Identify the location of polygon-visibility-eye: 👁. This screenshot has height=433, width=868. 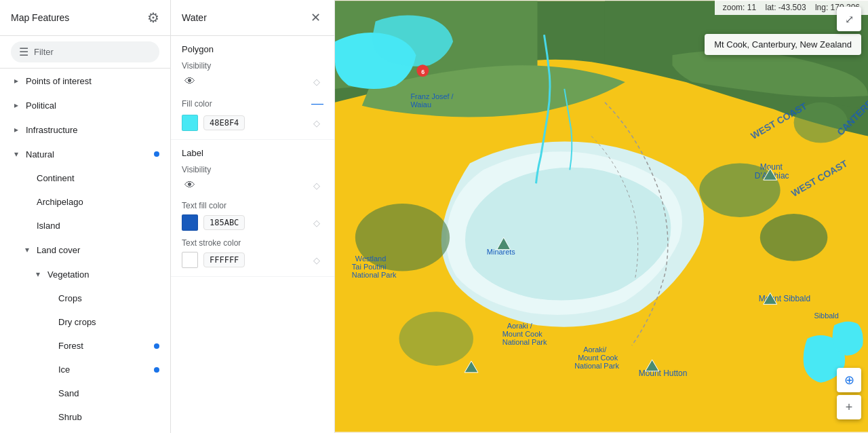
(190, 81).